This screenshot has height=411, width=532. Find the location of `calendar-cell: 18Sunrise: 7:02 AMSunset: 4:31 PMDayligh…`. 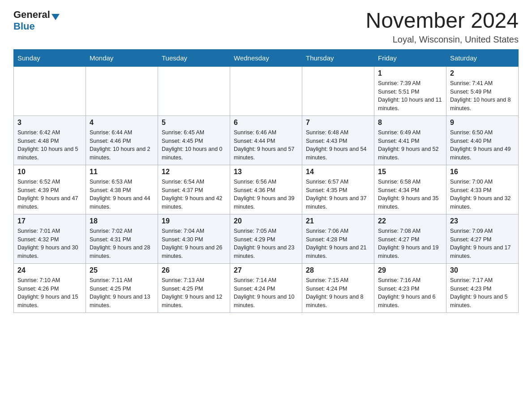

calendar-cell: 18Sunrise: 7:02 AMSunset: 4:31 PMDayligh… is located at coordinates (122, 239).